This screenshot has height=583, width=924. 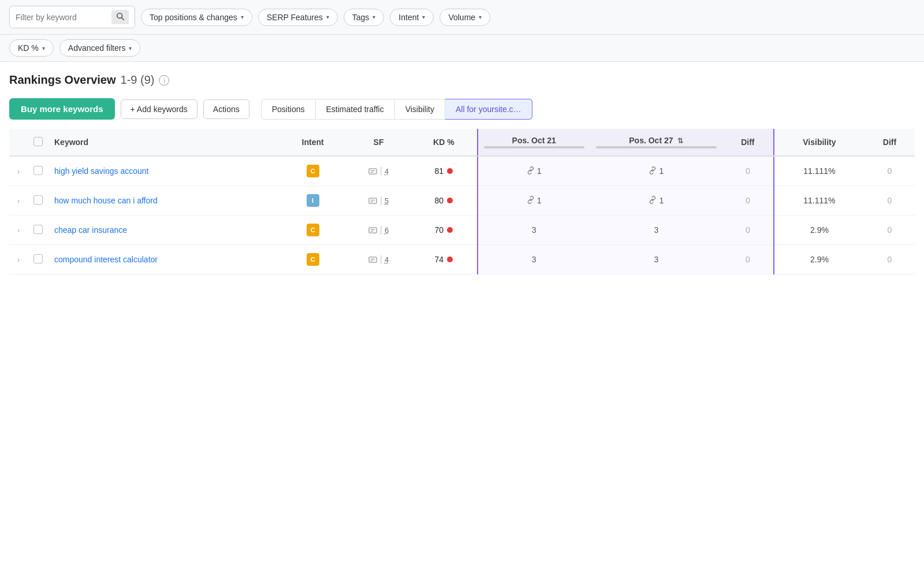 I want to click on visibility-cell: 11.111%, so click(x=819, y=201).